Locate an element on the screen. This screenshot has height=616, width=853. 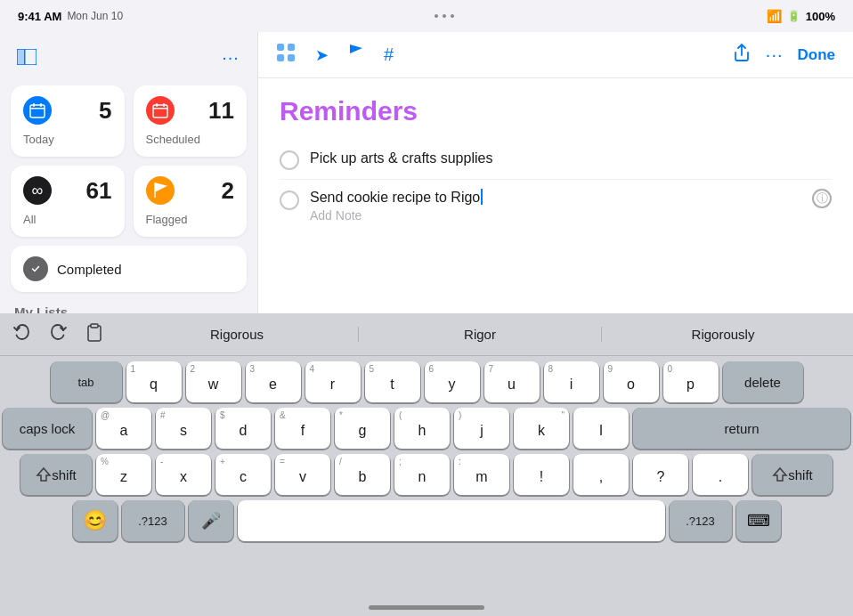
shift-right-key: shift is located at coordinates (792, 474).